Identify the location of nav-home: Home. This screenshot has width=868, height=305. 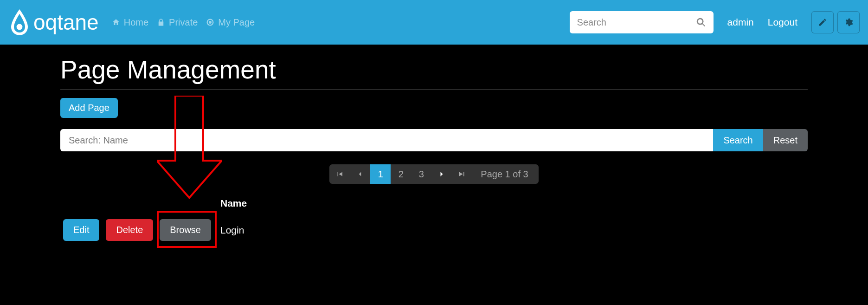
(130, 22).